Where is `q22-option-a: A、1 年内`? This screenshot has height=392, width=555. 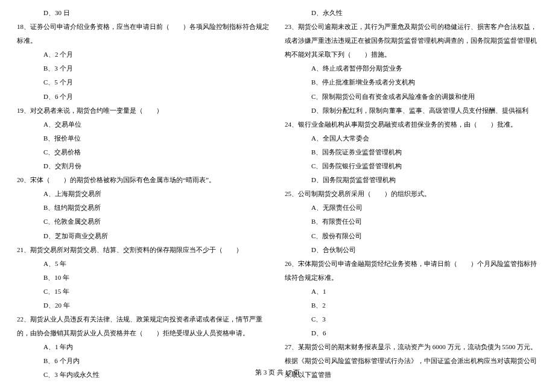 q22-option-a: A、1 年内 is located at coordinates (144, 347).